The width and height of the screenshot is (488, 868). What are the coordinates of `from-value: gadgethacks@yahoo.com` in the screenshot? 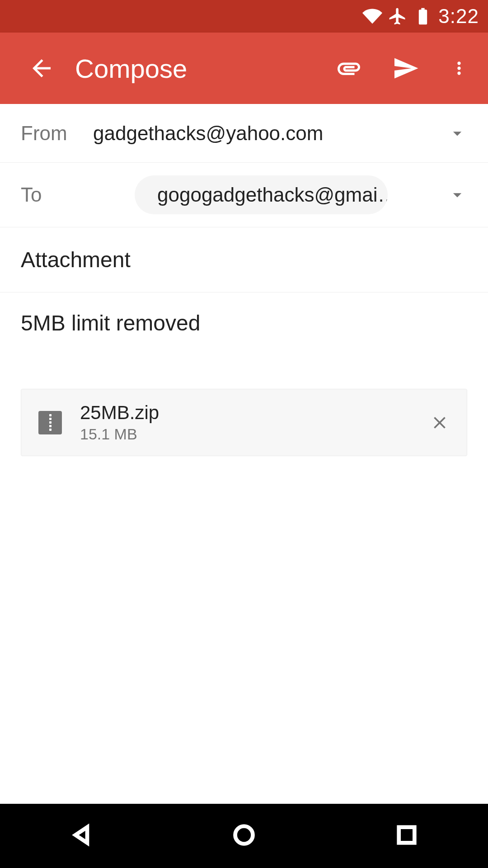 It's located at (270, 133).